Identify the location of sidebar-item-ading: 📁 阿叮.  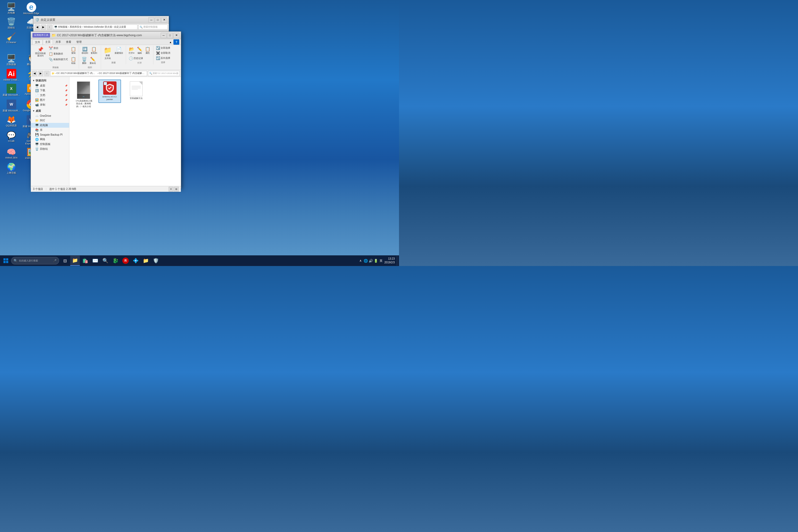
(50, 120).